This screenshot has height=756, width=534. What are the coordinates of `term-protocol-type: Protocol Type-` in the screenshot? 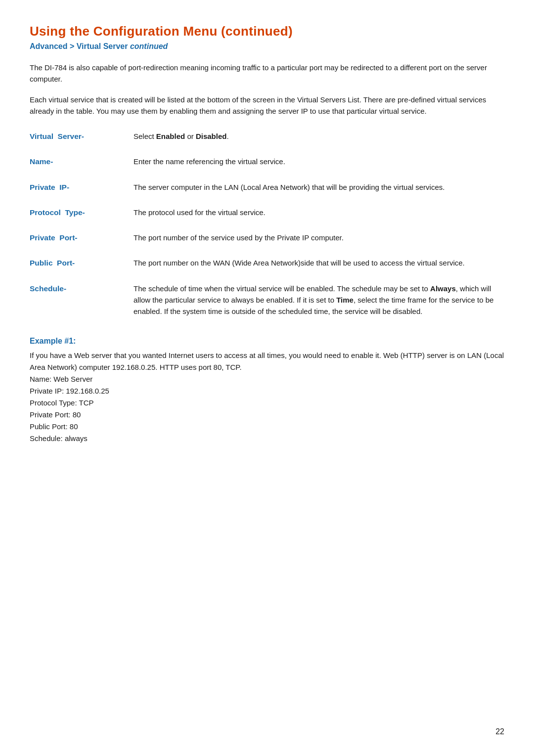 It's located at (82, 213).